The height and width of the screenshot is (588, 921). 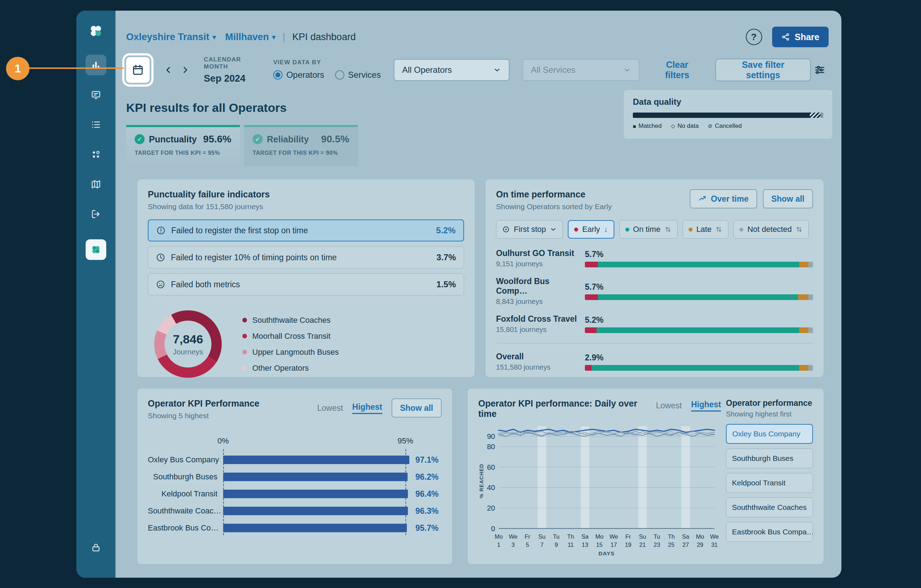 I want to click on breadcrumb-location: Millhaven ▾, so click(x=251, y=37).